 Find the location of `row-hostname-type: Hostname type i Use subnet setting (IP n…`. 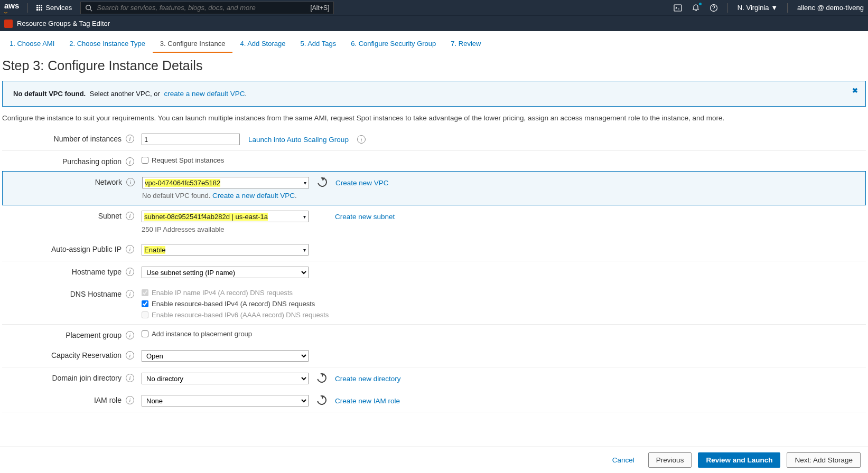

row-hostname-type: Hostname type i Use subnet setting (IP n… is located at coordinates (434, 272).